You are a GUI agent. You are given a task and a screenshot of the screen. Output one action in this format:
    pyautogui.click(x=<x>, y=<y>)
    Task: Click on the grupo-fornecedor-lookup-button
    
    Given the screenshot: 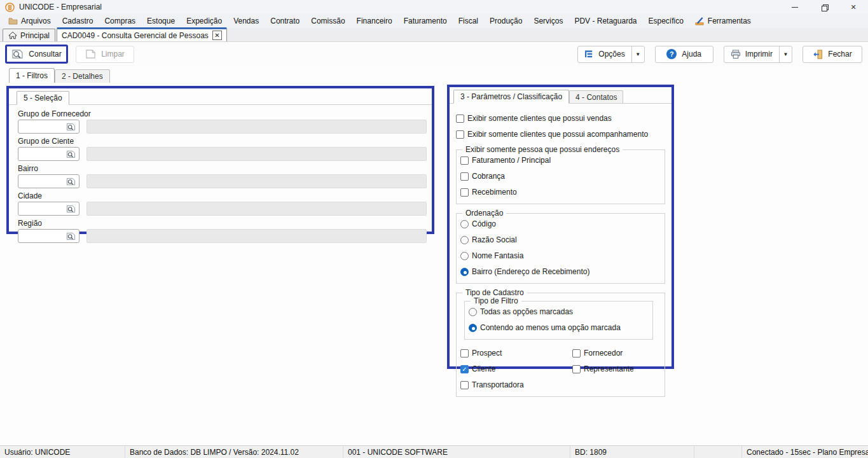 What is the action you would take?
    pyautogui.click(x=71, y=127)
    